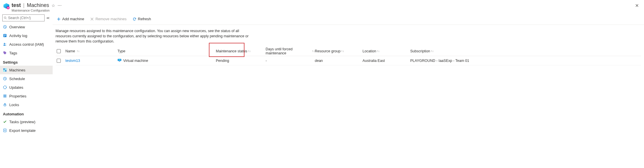 This screenshot has height=168, width=644. I want to click on cell-rg: dean, so click(319, 61).